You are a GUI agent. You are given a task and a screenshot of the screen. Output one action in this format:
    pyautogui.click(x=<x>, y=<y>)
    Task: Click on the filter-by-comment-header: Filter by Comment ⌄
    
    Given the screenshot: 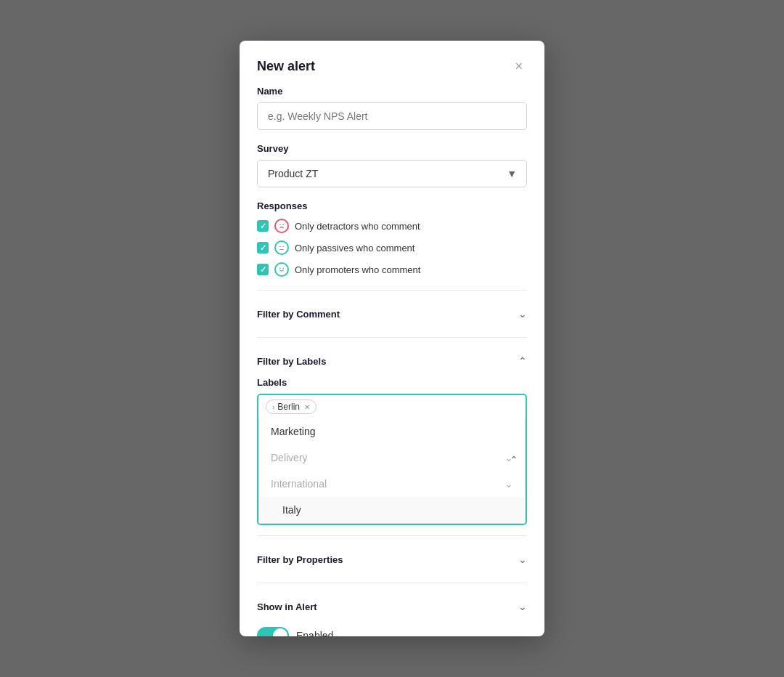 What is the action you would take?
    pyautogui.click(x=392, y=314)
    